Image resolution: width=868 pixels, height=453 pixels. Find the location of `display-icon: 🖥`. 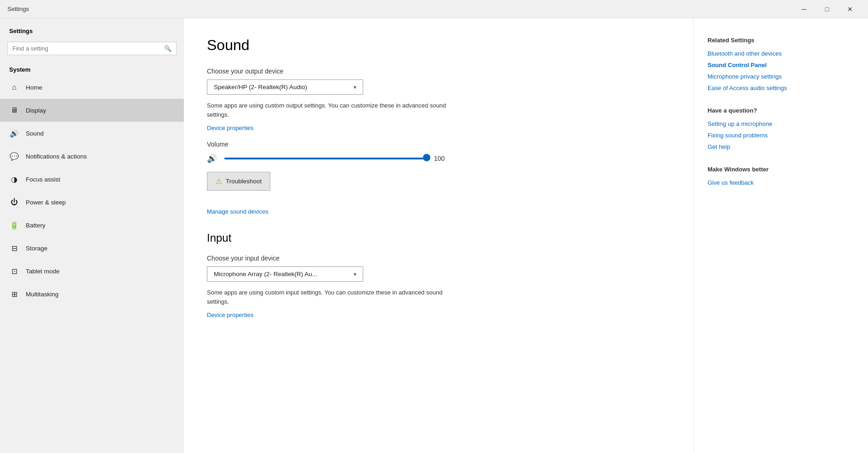

display-icon: 🖥 is located at coordinates (14, 110).